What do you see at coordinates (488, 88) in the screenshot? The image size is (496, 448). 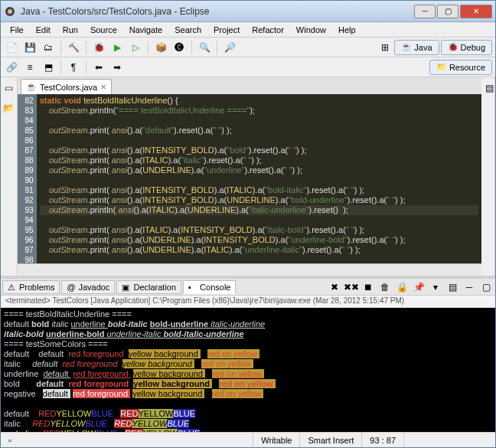 I see `outline-icon: ▤` at bounding box center [488, 88].